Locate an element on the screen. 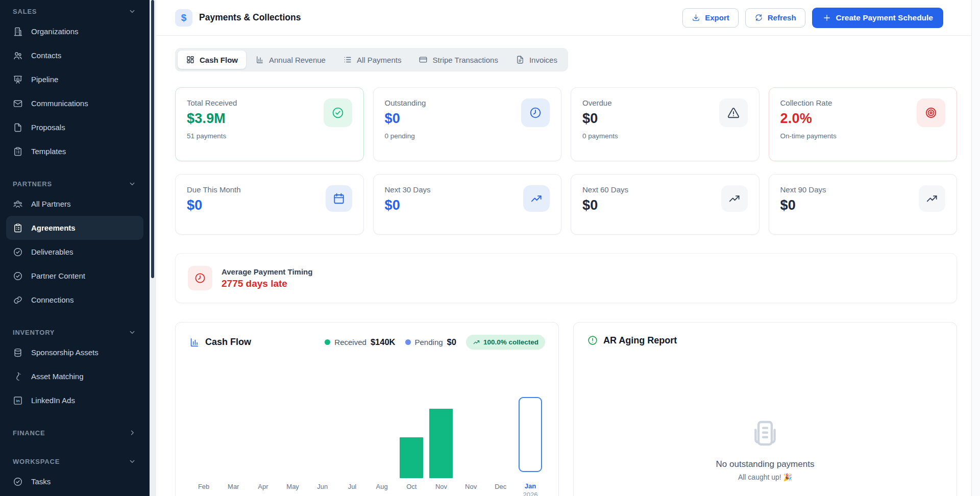 The image size is (980, 496). tab-cash-flow: Cash Flow is located at coordinates (212, 60).